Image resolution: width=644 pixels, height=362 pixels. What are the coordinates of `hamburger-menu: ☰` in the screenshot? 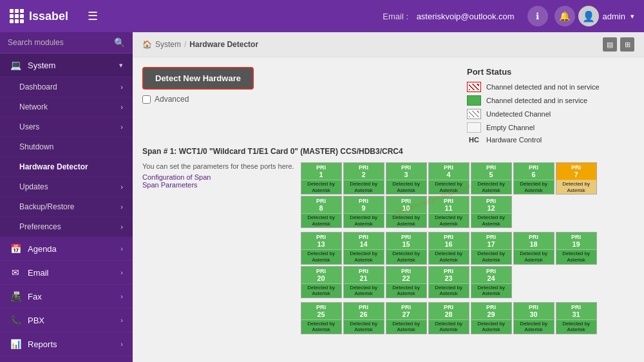 It's located at (93, 16).